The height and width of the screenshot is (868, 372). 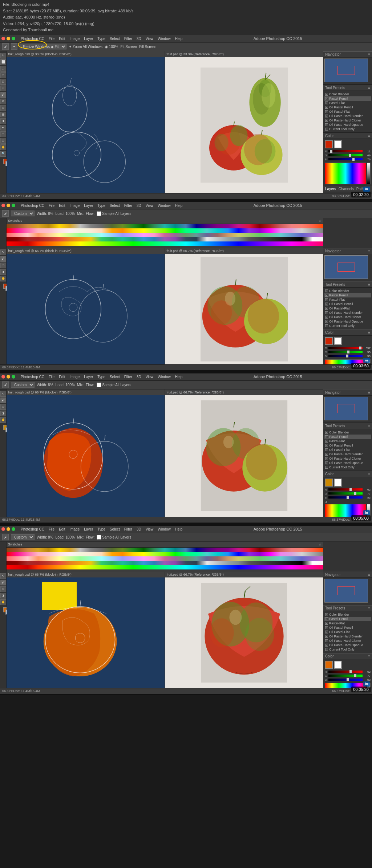 I want to click on menu-file-2: File, so click(x=52, y=206).